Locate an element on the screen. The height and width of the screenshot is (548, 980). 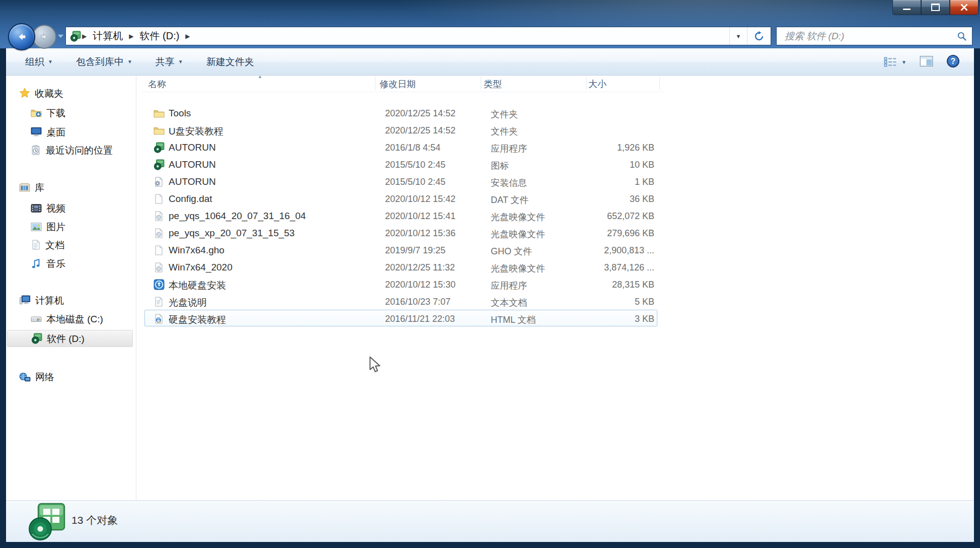
include-in-library-button: 包含到库中▼ is located at coordinates (104, 62).